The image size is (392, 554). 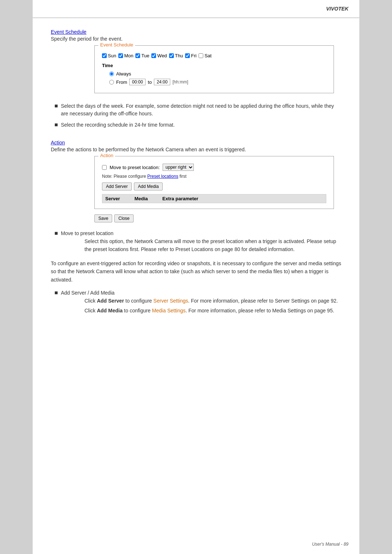 What do you see at coordinates (214, 182) in the screenshot?
I see `action-fieldset: Action Move to preset location: upper ri…` at bounding box center [214, 182].